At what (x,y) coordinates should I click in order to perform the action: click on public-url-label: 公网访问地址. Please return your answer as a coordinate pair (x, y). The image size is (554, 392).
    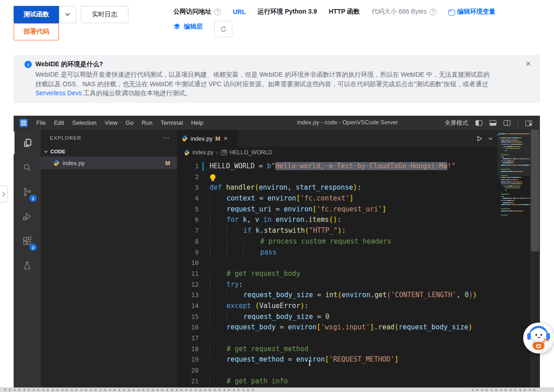
    Looking at the image, I should click on (192, 12).